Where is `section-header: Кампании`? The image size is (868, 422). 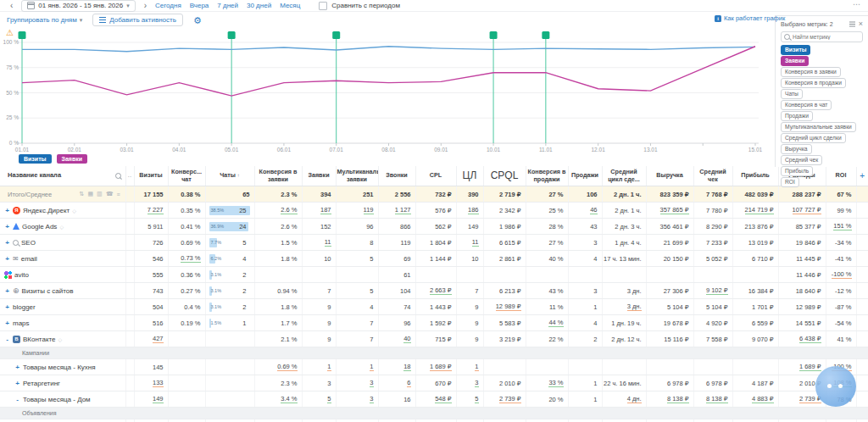 section-header: Кампании is located at coordinates (434, 353).